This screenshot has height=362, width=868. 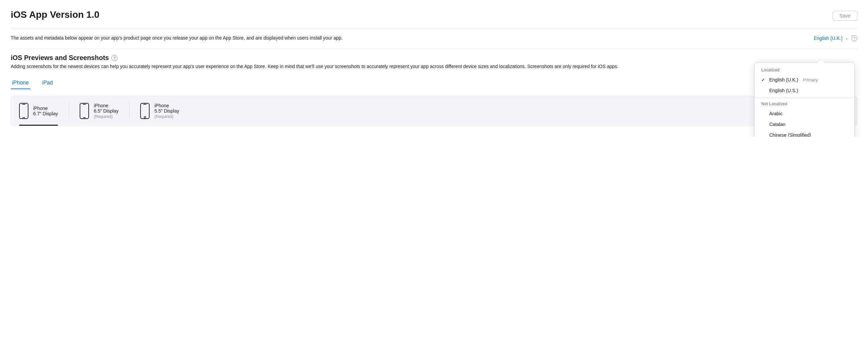 I want to click on tab-ipad: iPad, so click(x=48, y=83).